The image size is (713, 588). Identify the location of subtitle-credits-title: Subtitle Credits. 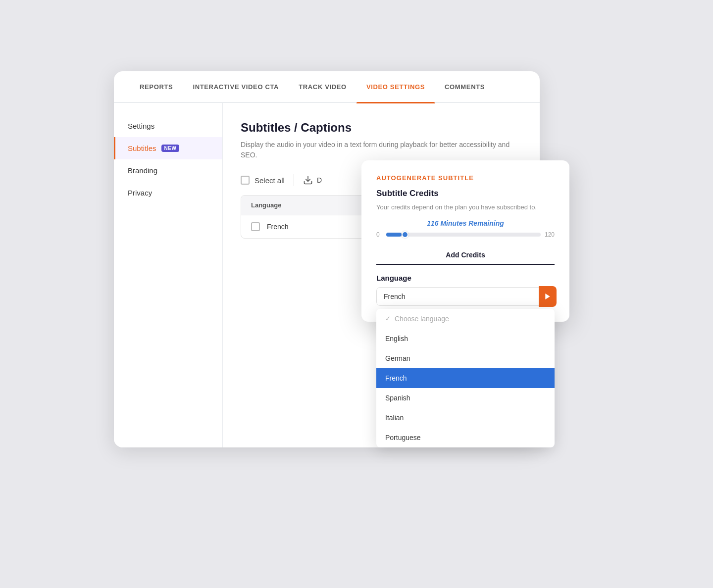
(465, 194).